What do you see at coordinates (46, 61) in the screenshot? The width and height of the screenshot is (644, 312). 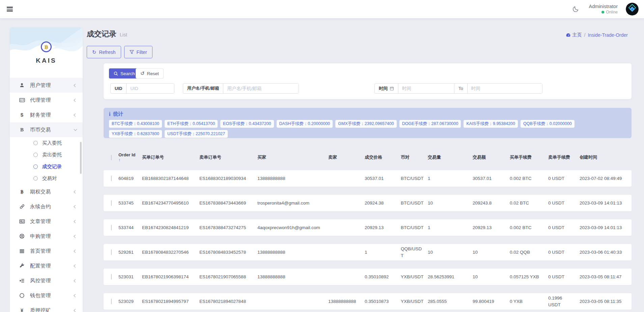 I see `brand-name: KAIS` at bounding box center [46, 61].